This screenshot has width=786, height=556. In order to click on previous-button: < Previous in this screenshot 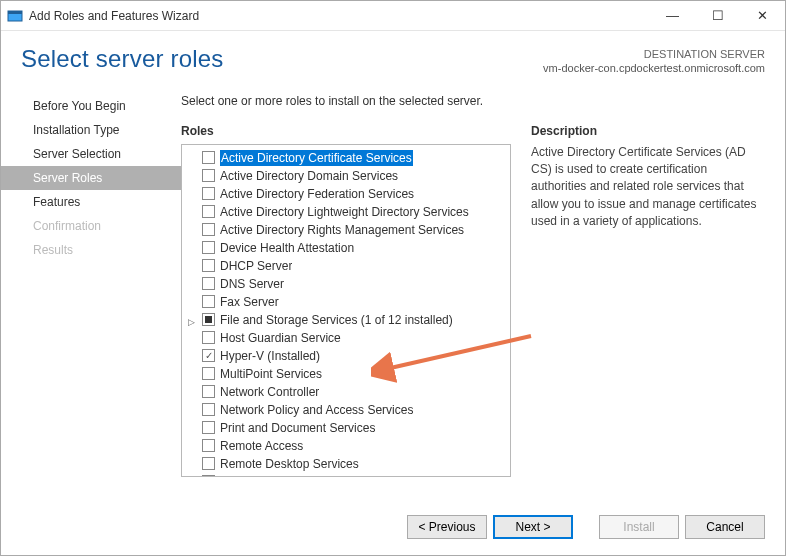, I will do `click(447, 527)`.